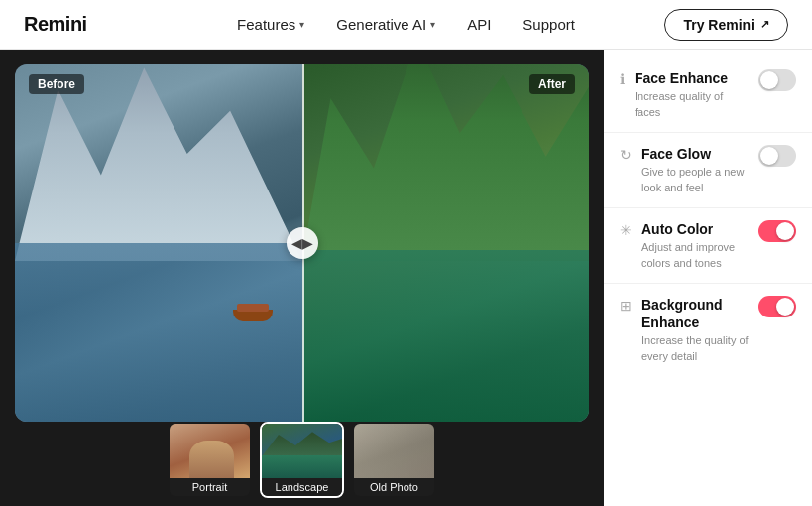 The height and width of the screenshot is (506, 812). What do you see at coordinates (696, 349) in the screenshot?
I see `background-enhance-desc: Increase the quality of every detail` at bounding box center [696, 349].